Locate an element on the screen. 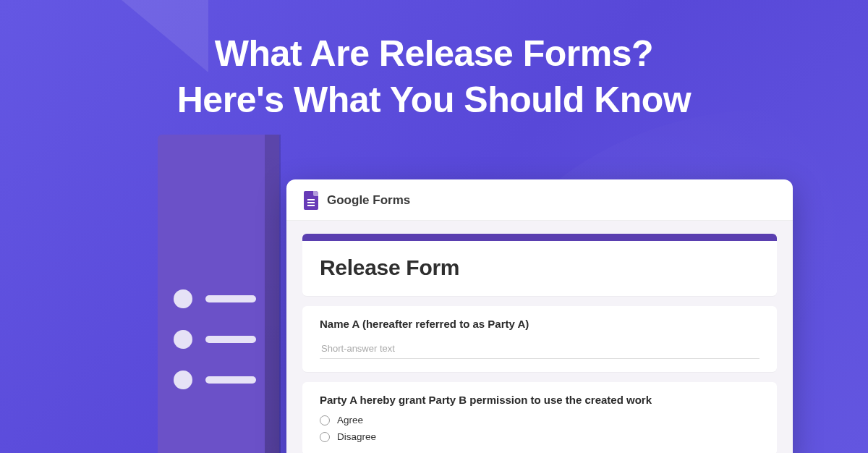 This screenshot has height=453, width=868. question-card-multiple-choice: Party A hereby grant Party B permission … is located at coordinates (540, 418).